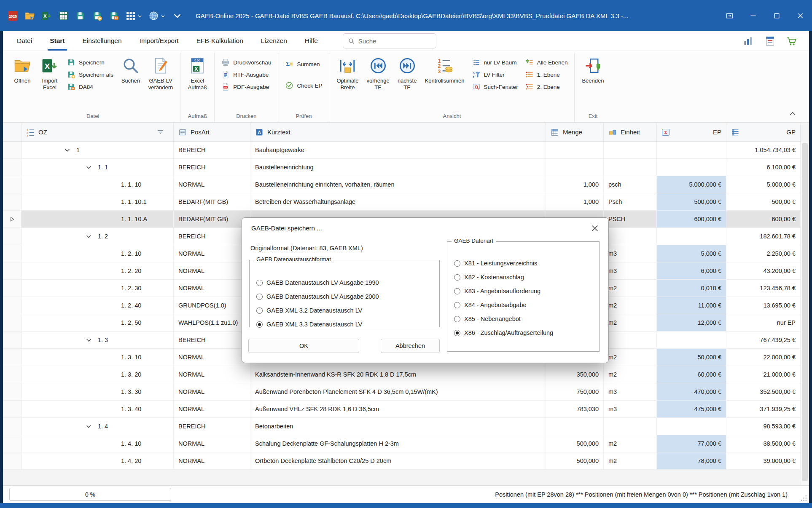  What do you see at coordinates (691, 132) in the screenshot?
I see `column-header-ep: ΣEP` at bounding box center [691, 132].